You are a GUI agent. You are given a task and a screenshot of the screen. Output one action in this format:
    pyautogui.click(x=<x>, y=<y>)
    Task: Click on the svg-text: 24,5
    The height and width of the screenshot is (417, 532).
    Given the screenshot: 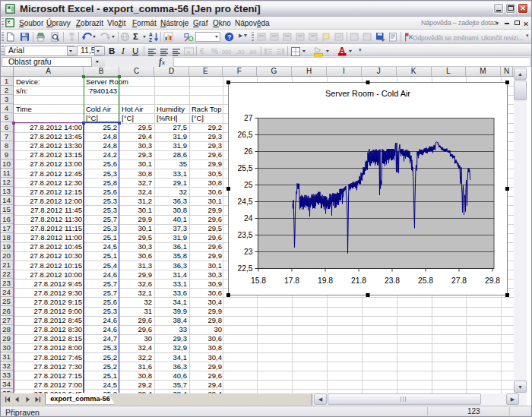 What is the action you would take?
    pyautogui.click(x=245, y=202)
    